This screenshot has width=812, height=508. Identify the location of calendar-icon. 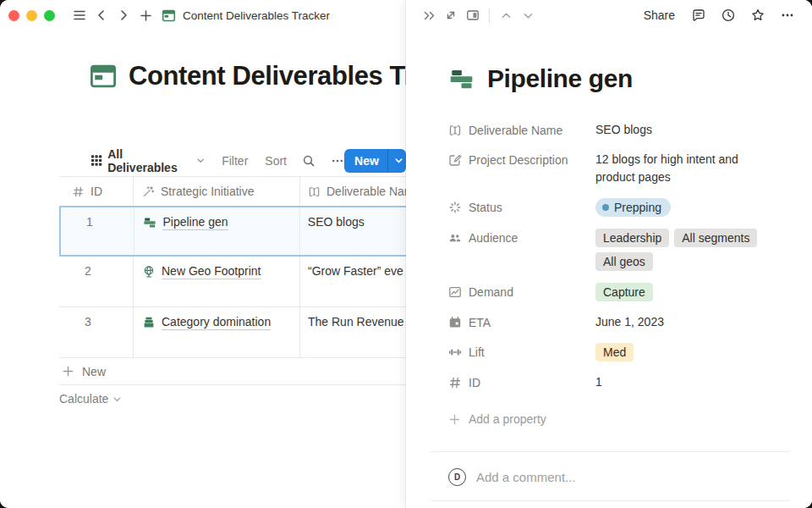
(455, 323).